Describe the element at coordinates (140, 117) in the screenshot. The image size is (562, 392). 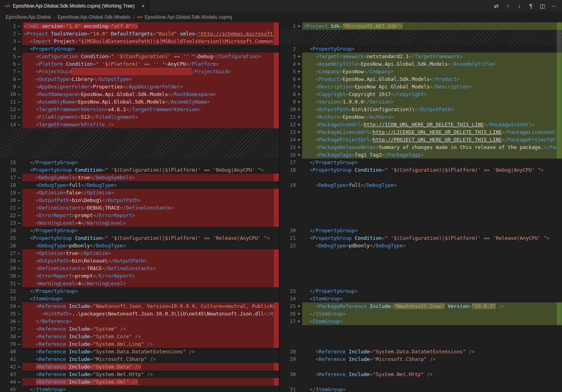
I see `code-line-13: 13− <FileAlignment>512</FileAlignment>` at that location.